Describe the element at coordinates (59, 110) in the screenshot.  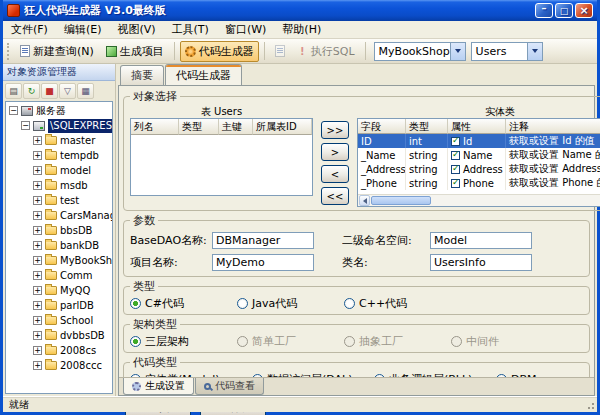
I see `tree-item-servers: 服务器` at that location.